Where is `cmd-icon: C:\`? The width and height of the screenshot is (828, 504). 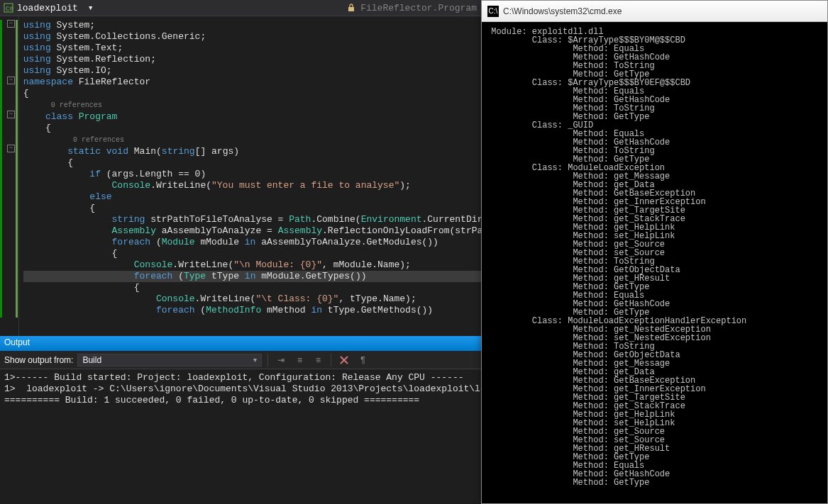 cmd-icon: C:\ is located at coordinates (493, 11).